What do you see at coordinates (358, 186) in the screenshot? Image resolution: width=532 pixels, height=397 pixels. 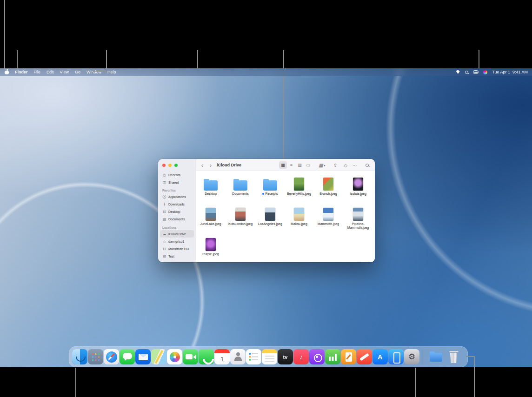 I see `file-isolate: Isolate.jpeg` at bounding box center [358, 186].